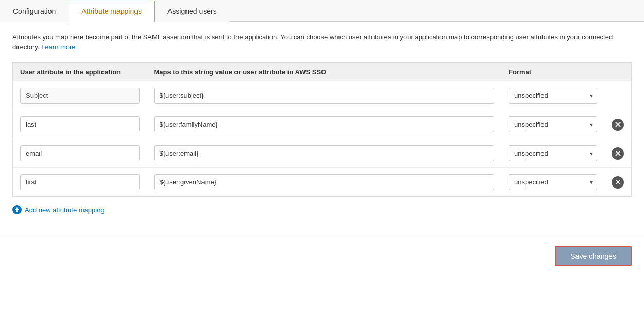 The height and width of the screenshot is (321, 644). Describe the element at coordinates (58, 47) in the screenshot. I see `learn-more-link: Learn more` at that location.